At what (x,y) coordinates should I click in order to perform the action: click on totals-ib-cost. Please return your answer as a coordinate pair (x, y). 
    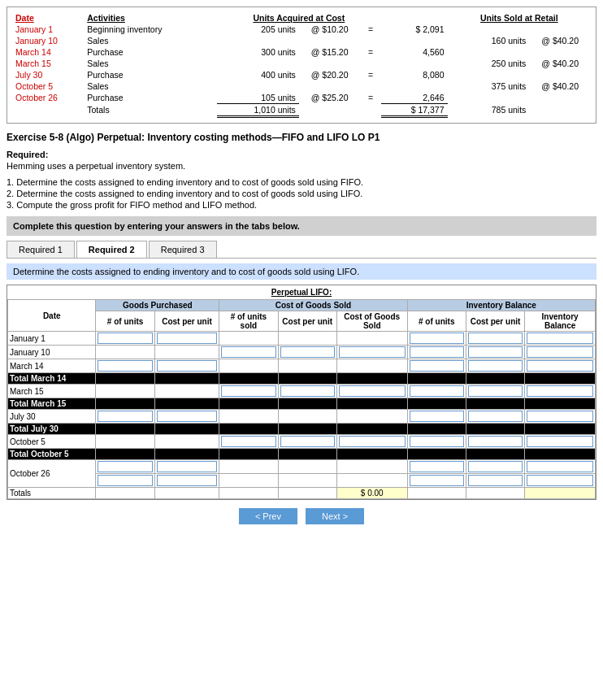
    Looking at the image, I should click on (495, 493).